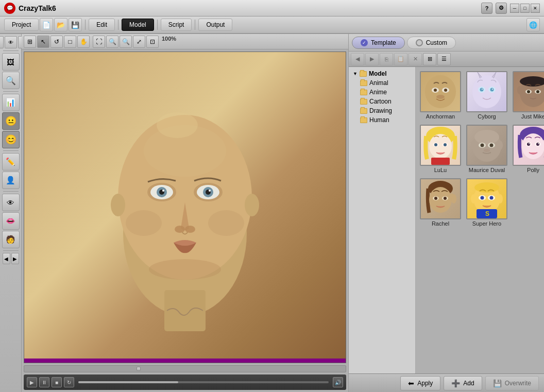  Describe the element at coordinates (487, 92) in the screenshot. I see `thumb-img-cyborg` at that location.